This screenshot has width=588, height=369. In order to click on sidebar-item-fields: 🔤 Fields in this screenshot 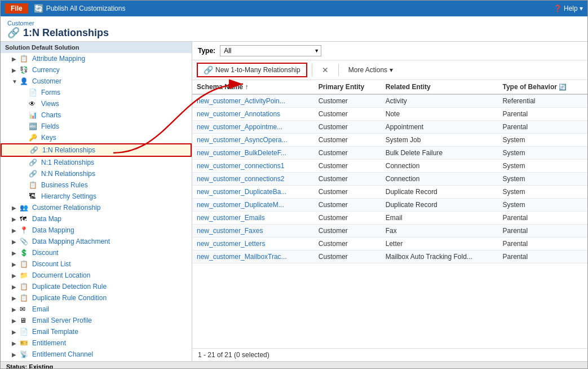, I will do `click(96, 126)`.